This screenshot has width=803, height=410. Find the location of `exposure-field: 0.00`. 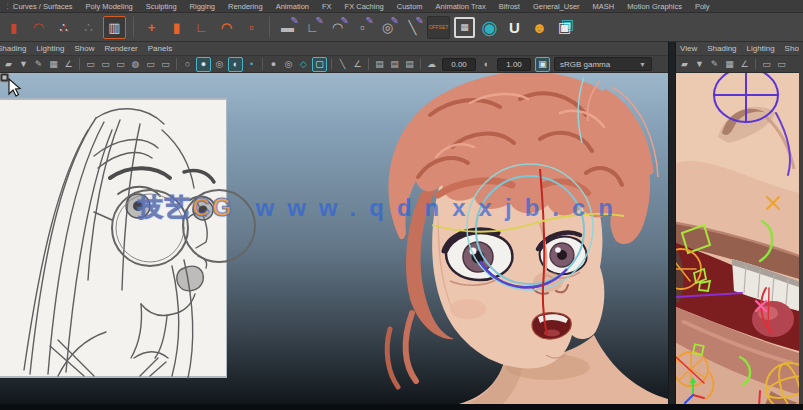

exposure-field: 0.00 is located at coordinates (459, 64).